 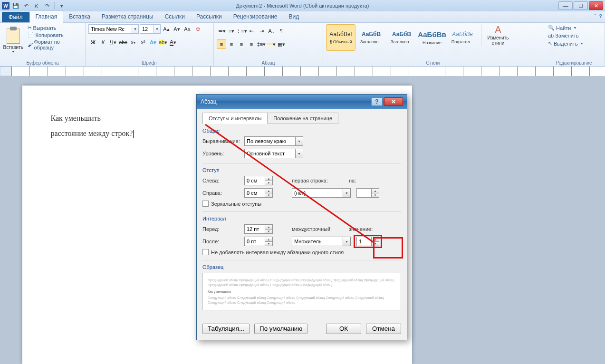 I want to click on first-line-select, so click(x=317, y=193).